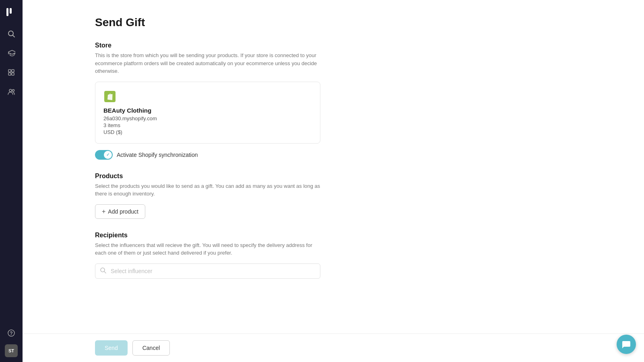 This screenshot has height=362, width=644. I want to click on sidebar-logo, so click(11, 12).